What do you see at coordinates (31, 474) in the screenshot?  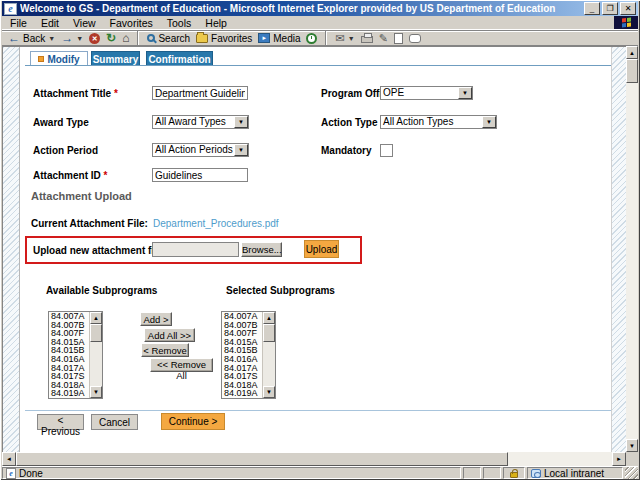 I see `status-text: Done` at bounding box center [31, 474].